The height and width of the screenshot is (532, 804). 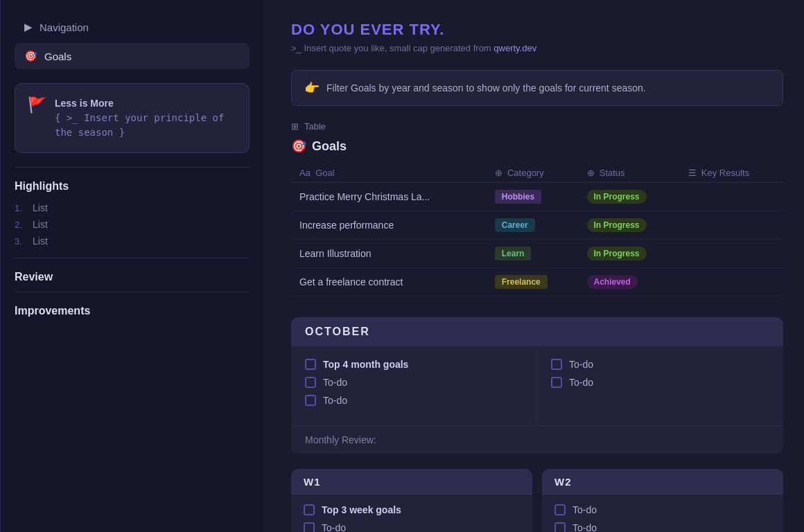 What do you see at coordinates (537, 126) in the screenshot?
I see `table-section-label: ⊞ Table` at bounding box center [537, 126].